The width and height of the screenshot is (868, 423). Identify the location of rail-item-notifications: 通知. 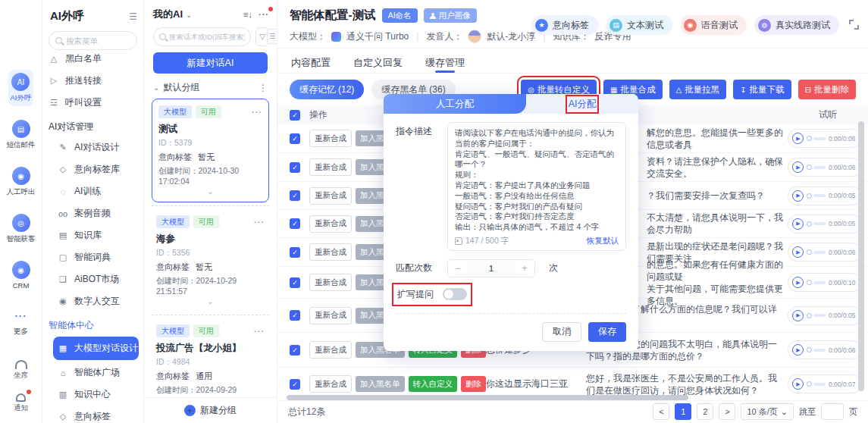
(21, 402).